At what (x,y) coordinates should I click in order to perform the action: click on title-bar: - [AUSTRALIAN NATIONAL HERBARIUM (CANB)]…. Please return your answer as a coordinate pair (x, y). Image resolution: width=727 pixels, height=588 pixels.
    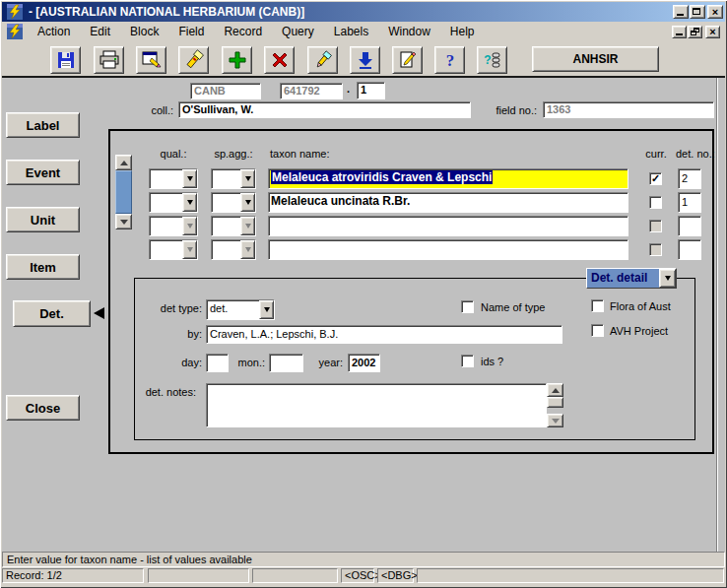
    Looking at the image, I should click on (364, 12).